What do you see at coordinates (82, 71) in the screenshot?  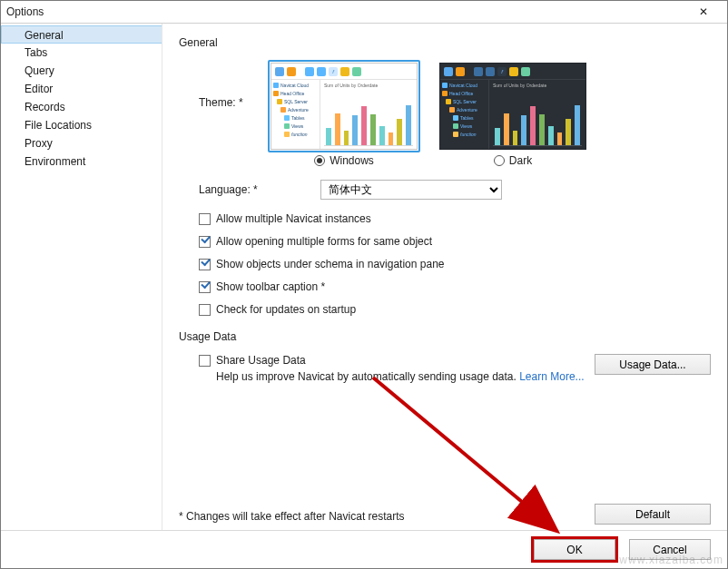 I see `sidebar-item-query: Query` at bounding box center [82, 71].